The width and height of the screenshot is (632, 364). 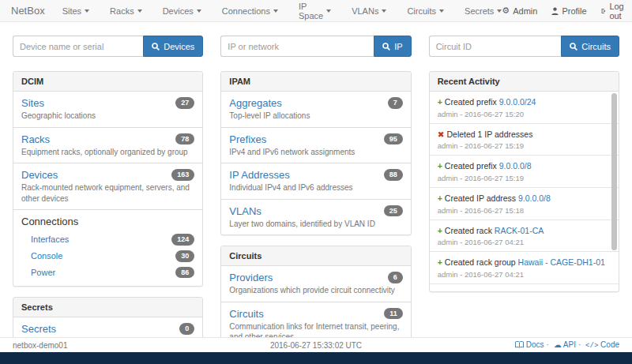 I want to click on nav-item-vlans: VLANs, so click(x=369, y=11).